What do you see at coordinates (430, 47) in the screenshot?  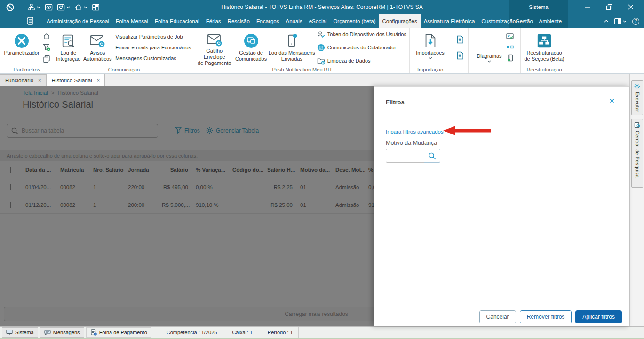 I see `importacoes-button: Importações` at bounding box center [430, 47].